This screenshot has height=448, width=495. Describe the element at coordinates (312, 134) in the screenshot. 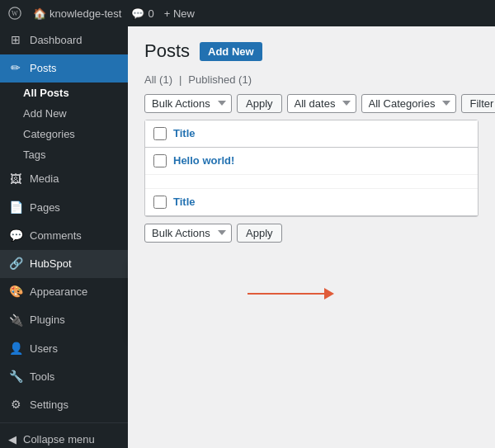

I see `table-header-row: Title` at that location.